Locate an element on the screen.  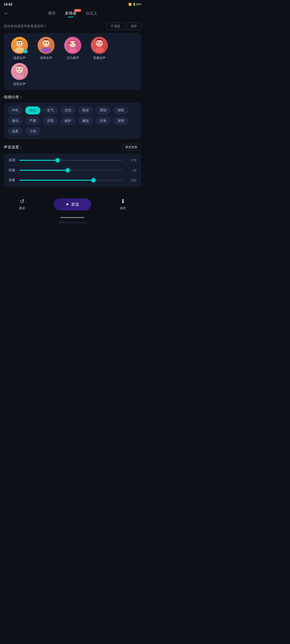
tone-slider-track is located at coordinates (71, 160).